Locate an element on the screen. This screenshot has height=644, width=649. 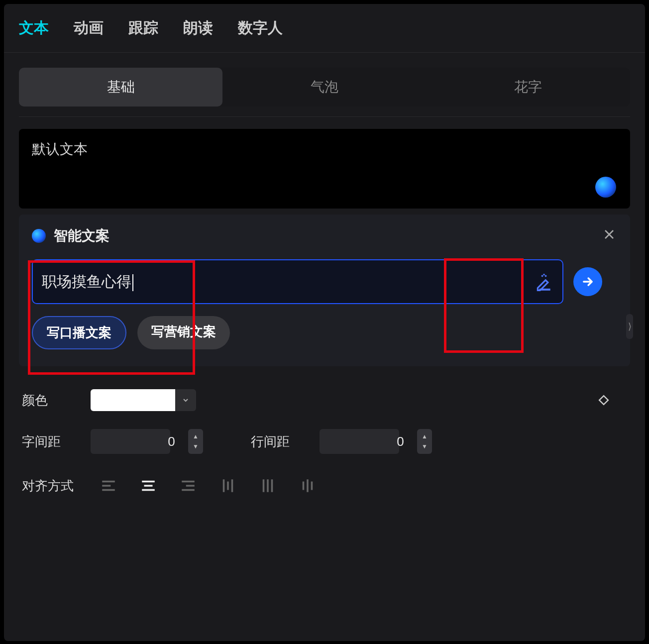
text-content-input: 默认文本 is located at coordinates (324, 169).